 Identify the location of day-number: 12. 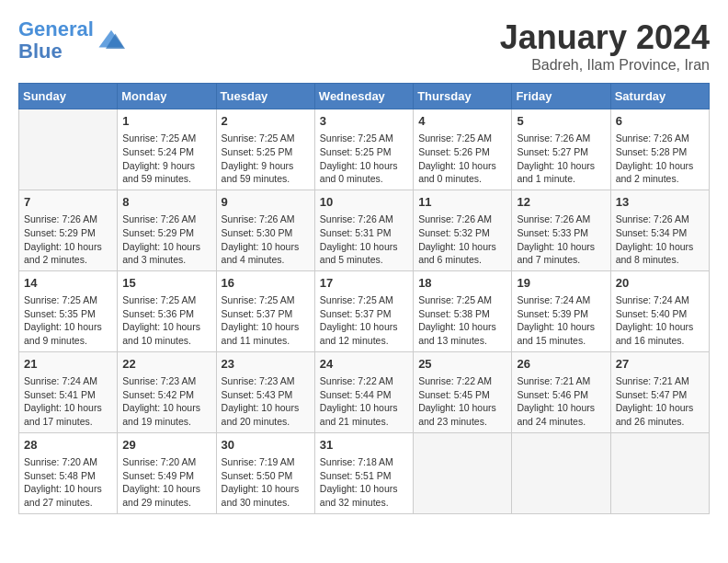
(561, 202).